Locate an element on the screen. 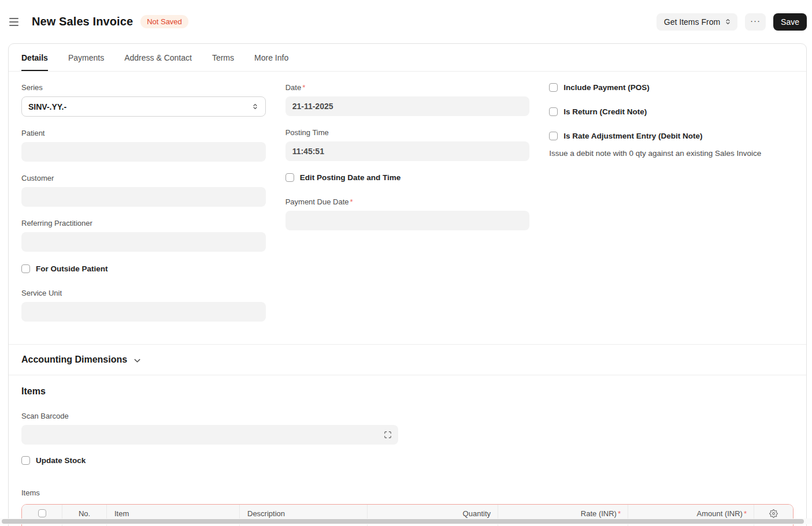 Image resolution: width=812 pixels, height=526 pixels. posting-time-label: Posting Time is located at coordinates (408, 133).